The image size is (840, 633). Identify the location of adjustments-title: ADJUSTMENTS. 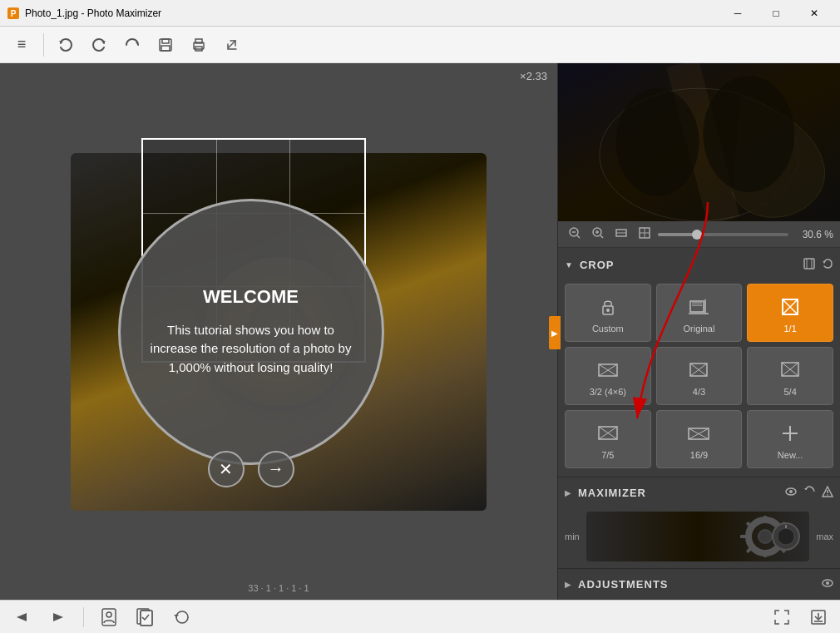
(697, 584).